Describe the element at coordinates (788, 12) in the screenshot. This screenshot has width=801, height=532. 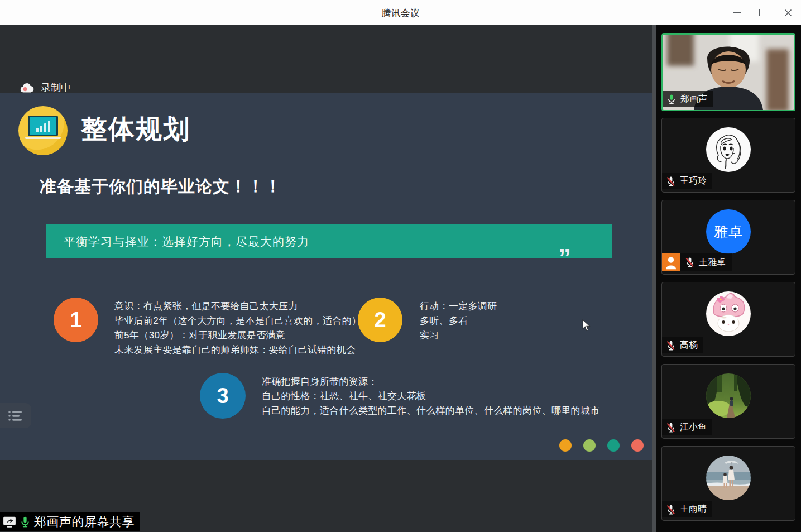
I see `close-button` at that location.